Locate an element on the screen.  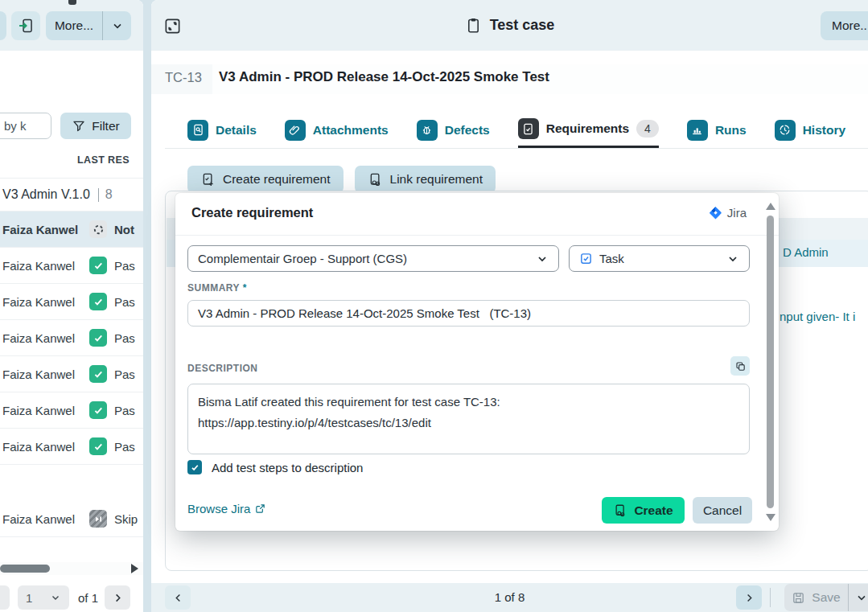
create-button: Create is located at coordinates (644, 510).